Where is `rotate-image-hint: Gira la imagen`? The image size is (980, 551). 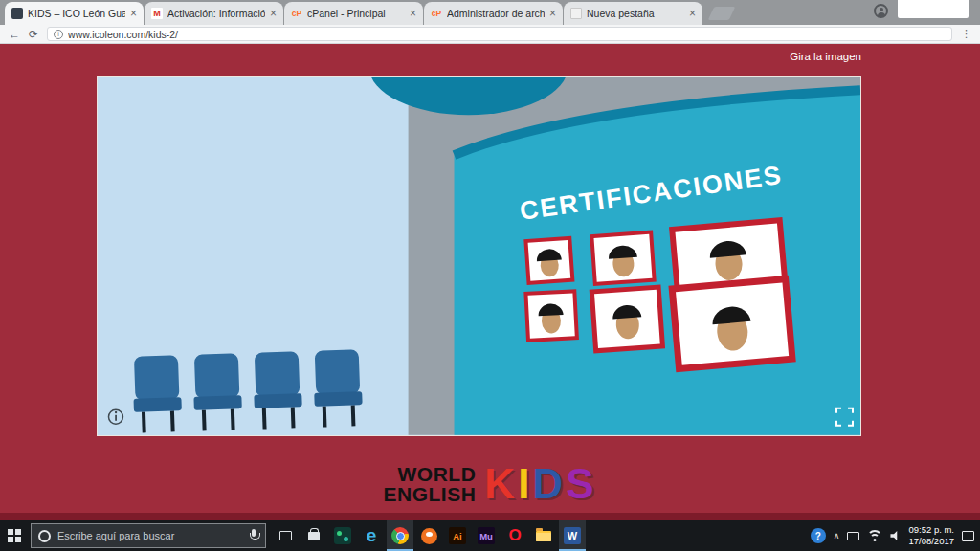 rotate-image-hint: Gira la imagen is located at coordinates (825, 56).